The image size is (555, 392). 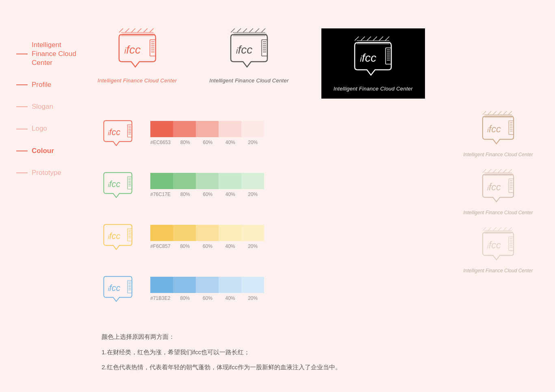 What do you see at coordinates (498, 213) in the screenshot?
I see `right-logo-label-2: Intelligent Finance Cloud Center` at bounding box center [498, 213].